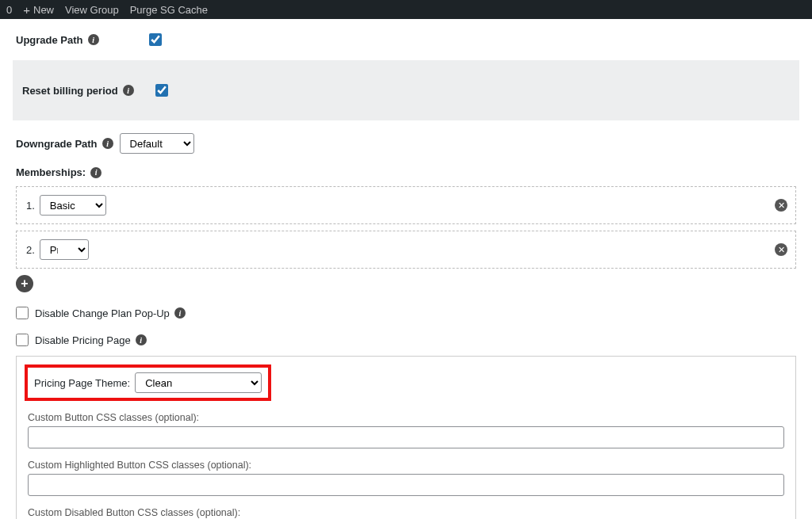  What do you see at coordinates (30, 250) in the screenshot?
I see `membership-number: 2.` at bounding box center [30, 250].